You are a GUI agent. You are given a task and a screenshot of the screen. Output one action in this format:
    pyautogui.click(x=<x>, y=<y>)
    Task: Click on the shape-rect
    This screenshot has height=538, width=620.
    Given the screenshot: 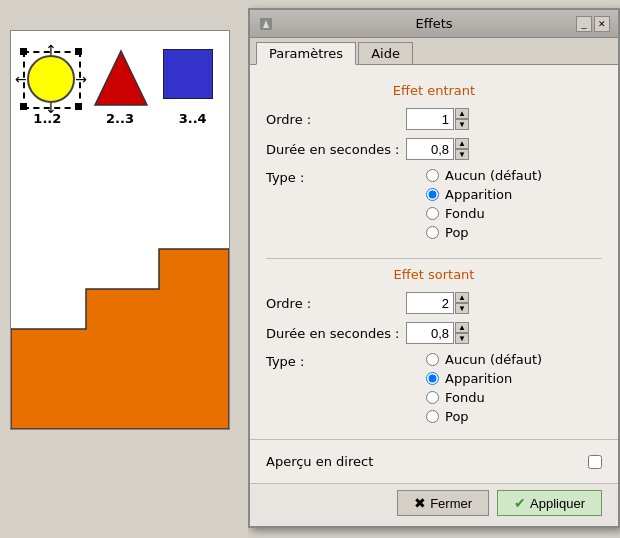 What is the action you would take?
    pyautogui.click(x=188, y=74)
    